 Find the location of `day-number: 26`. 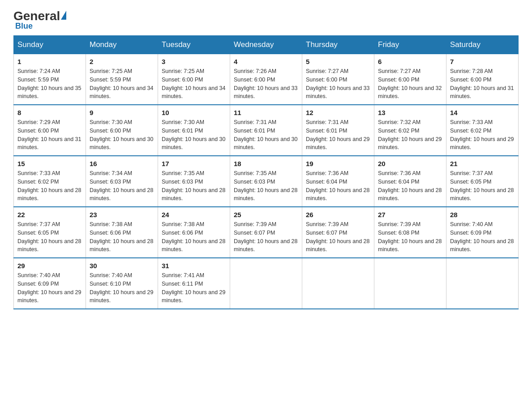

day-number: 26 is located at coordinates (338, 215).